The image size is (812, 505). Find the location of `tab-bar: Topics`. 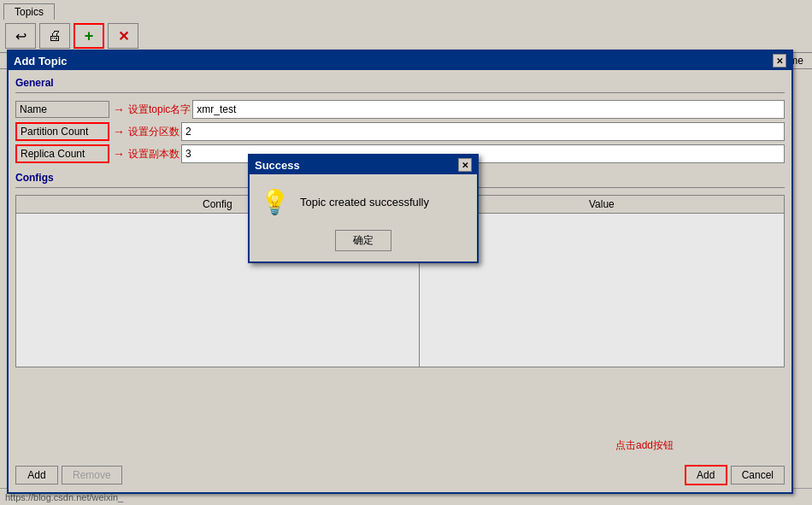

tab-bar: Topics is located at coordinates (406, 10).